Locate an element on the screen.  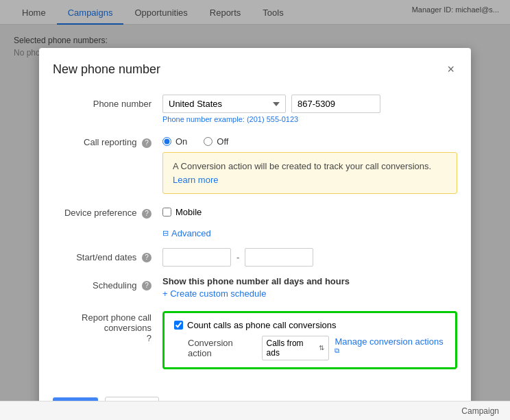
call-reporting-row: Call reporting ? On Off is located at coordinates (255, 163).